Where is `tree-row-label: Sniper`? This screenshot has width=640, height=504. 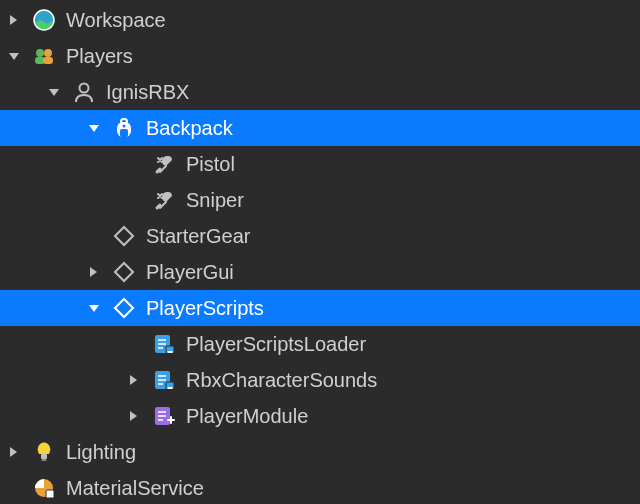 tree-row-label: Sniper is located at coordinates (212, 200).